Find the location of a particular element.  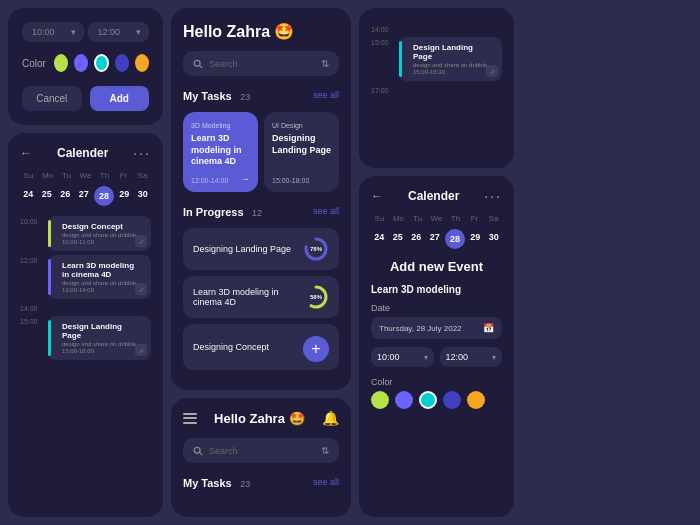

in-progress-title-group: In Progress 12 is located at coordinates (222, 211).